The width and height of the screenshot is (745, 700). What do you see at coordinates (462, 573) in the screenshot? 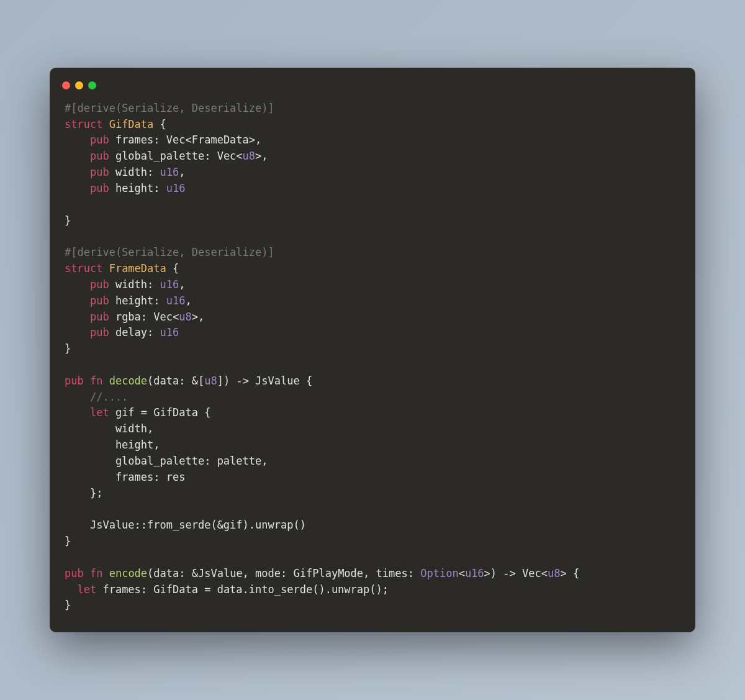
I see `code-text: <` at bounding box center [462, 573].